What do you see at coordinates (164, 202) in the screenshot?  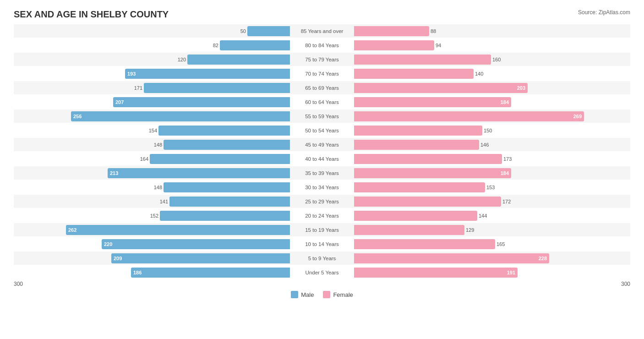 I see `male-value: 141` at bounding box center [164, 202].